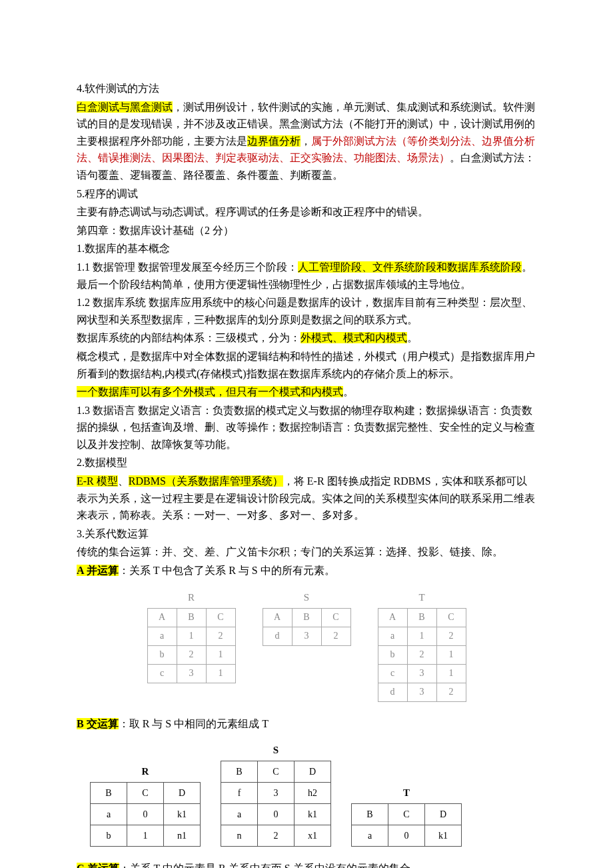 Image resolution: width=613 pixels, height=868 pixels. I want to click on para-set-ops: 传统的集合运算：并、交、差、广义笛卡尔积；专门的关系运算：选择、投影、链接、除。, so click(306, 552).